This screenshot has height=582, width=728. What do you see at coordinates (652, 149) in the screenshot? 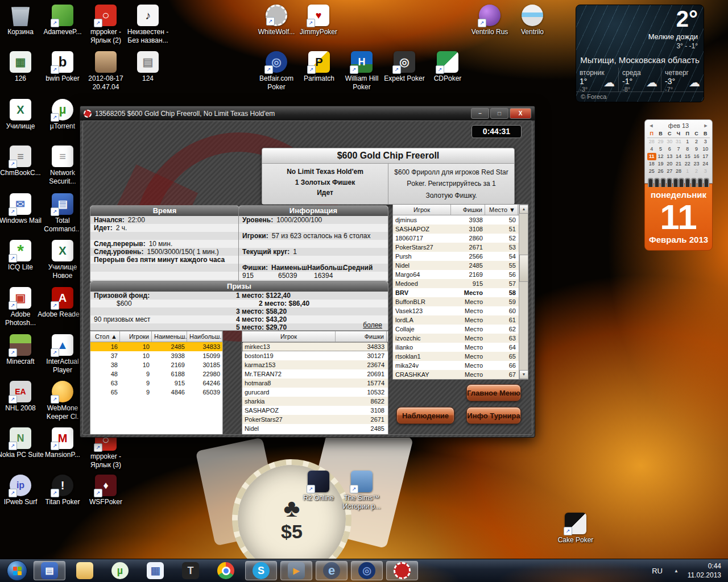
I see `calendar-date: 4` at bounding box center [652, 149].